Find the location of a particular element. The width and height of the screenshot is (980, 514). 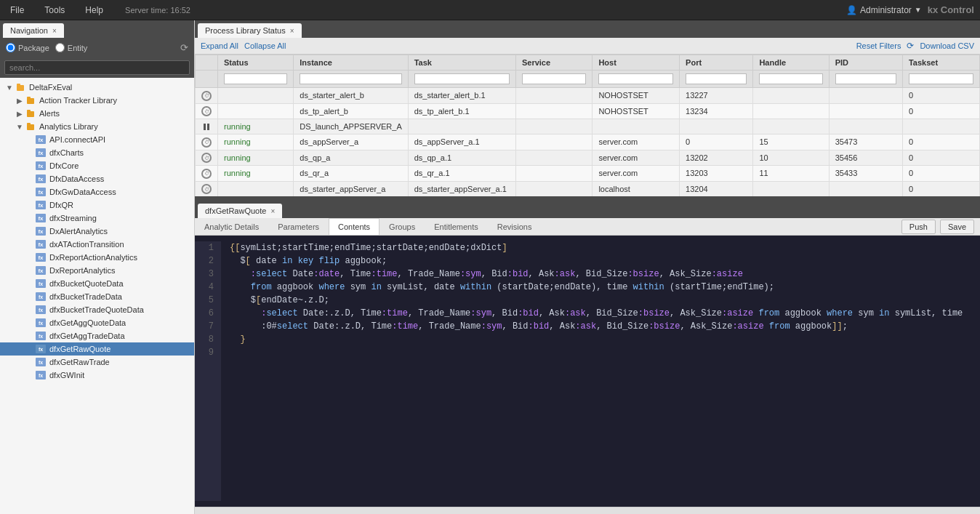

package-radio is located at coordinates (10, 48).